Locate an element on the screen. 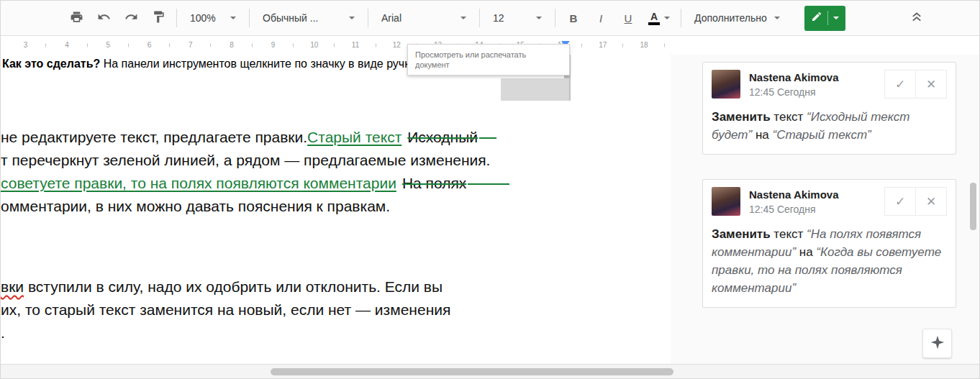 The height and width of the screenshot is (379, 980). ruler-number: 7 is located at coordinates (190, 45).